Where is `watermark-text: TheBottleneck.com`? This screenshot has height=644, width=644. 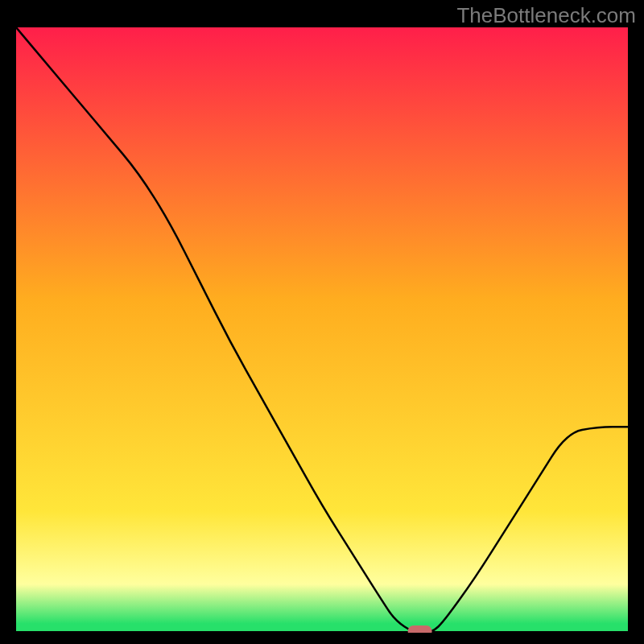
watermark-text: TheBottleneck.com is located at coordinates (546, 16).